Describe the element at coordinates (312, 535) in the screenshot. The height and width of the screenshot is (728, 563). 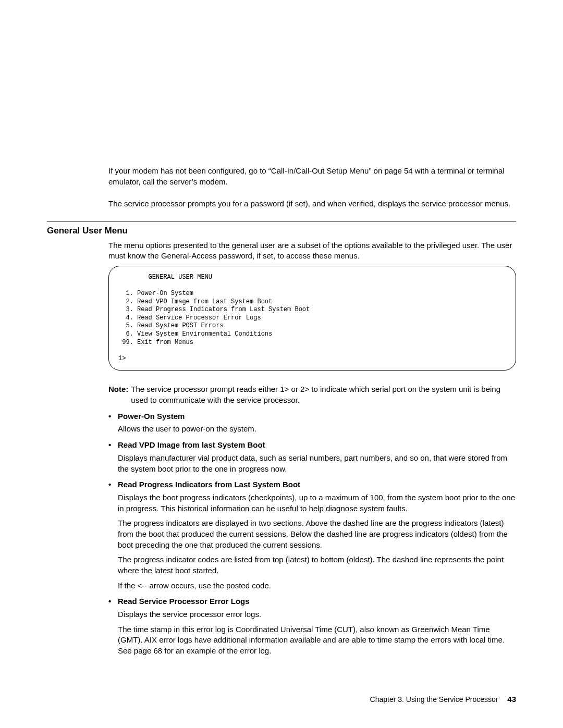
I see `bullet-item: • Read Progress Indicators from Last Sys…` at that location.